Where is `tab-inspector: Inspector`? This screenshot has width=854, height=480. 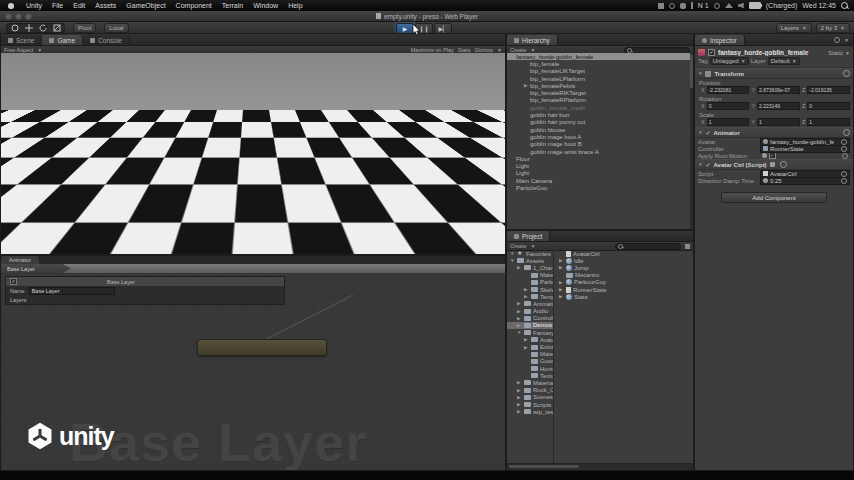 tab-inspector: Inspector is located at coordinates (720, 40).